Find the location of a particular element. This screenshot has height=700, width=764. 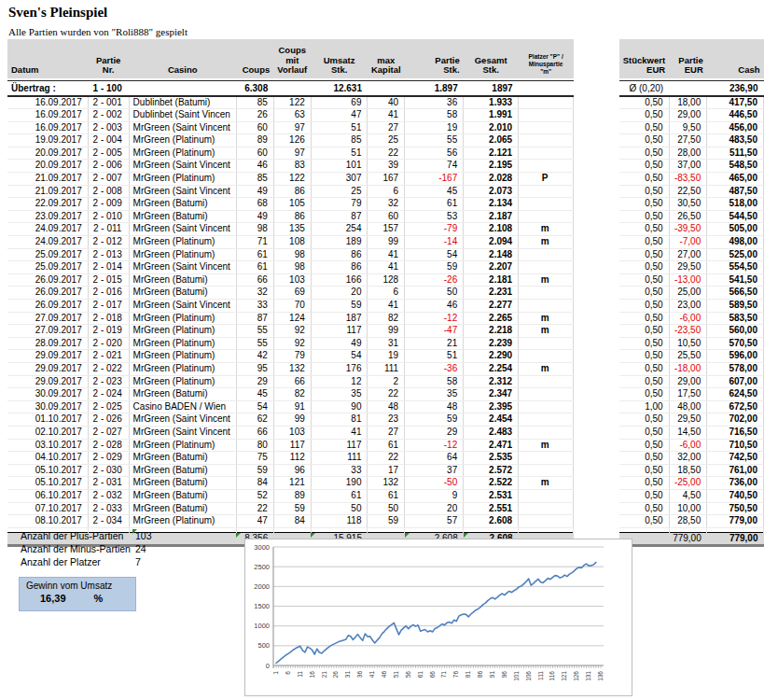

cell-coups: 29 is located at coordinates (255, 382).